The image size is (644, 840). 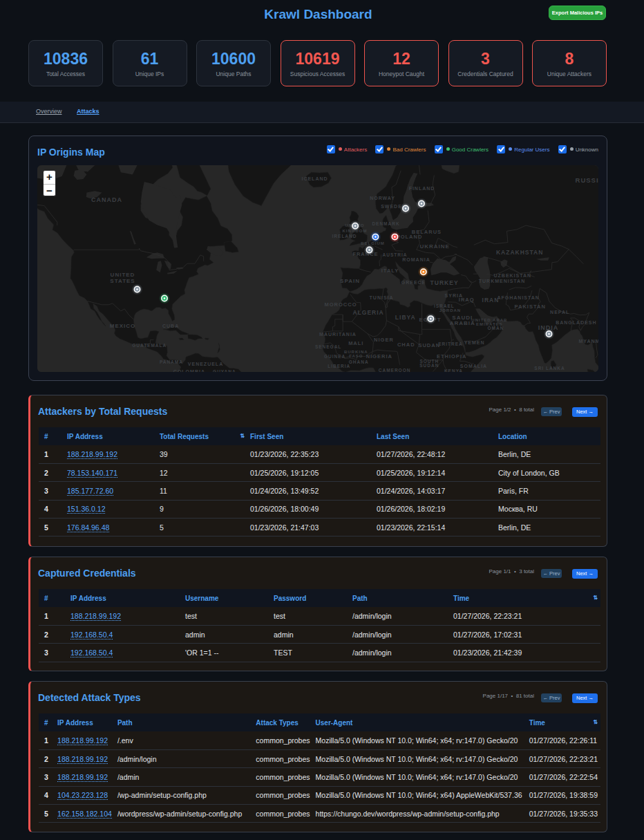 What do you see at coordinates (531, 307) in the screenshot?
I see `svg-text: PAKISTAN` at bounding box center [531, 307].